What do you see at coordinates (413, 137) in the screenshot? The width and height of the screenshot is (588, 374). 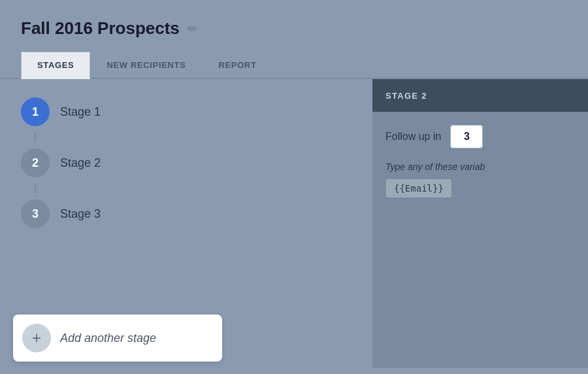 I see `follow-up-label: Follow up in` at bounding box center [413, 137].